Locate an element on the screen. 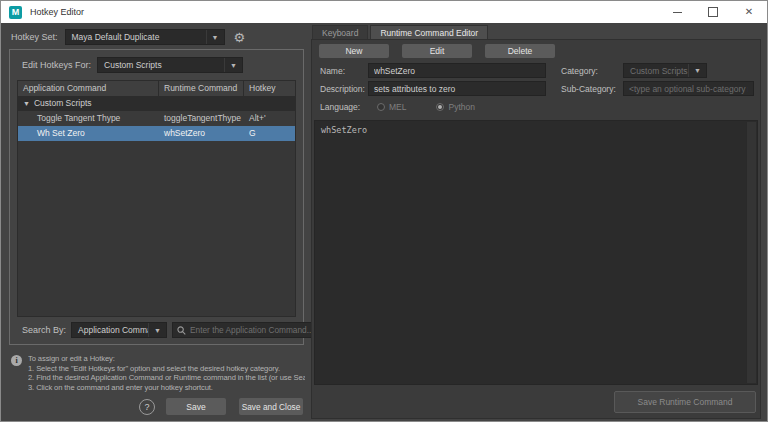  category-dropdown: Custom Scripts ▼ is located at coordinates (665, 70).